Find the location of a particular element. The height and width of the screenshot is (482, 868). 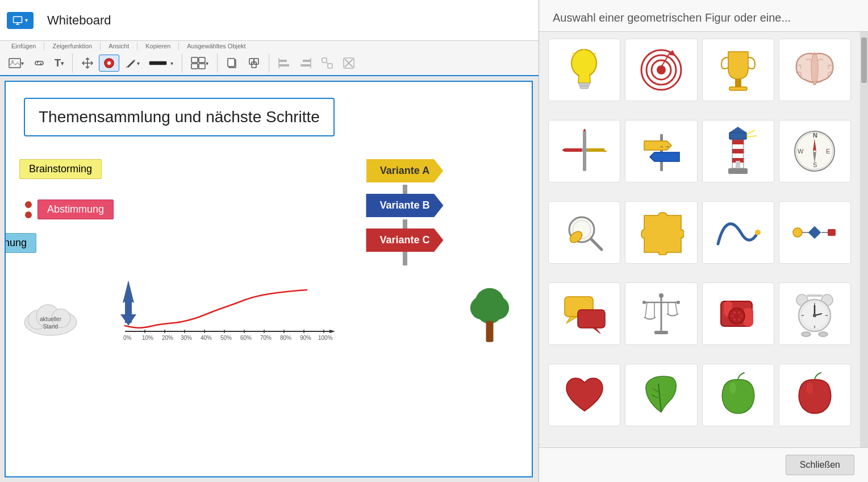

brainstorming-label: Brainstorming is located at coordinates (60, 169).